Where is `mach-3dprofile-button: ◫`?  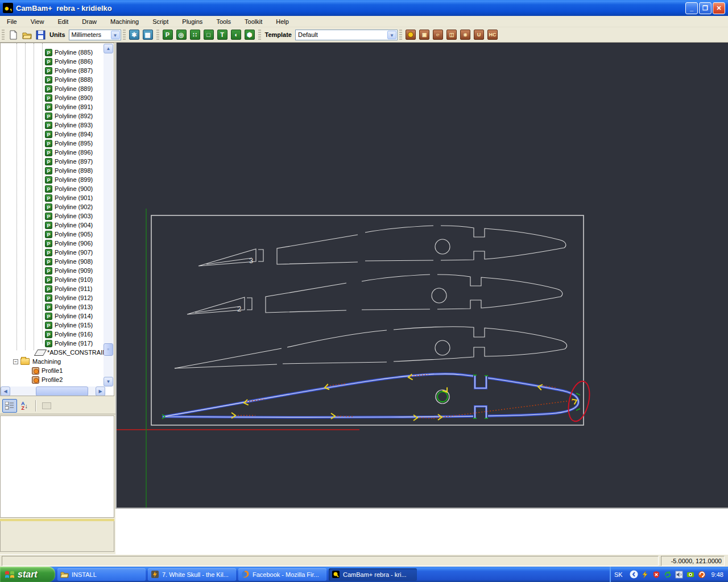 mach-3dprofile-button: ◫ is located at coordinates (452, 35).